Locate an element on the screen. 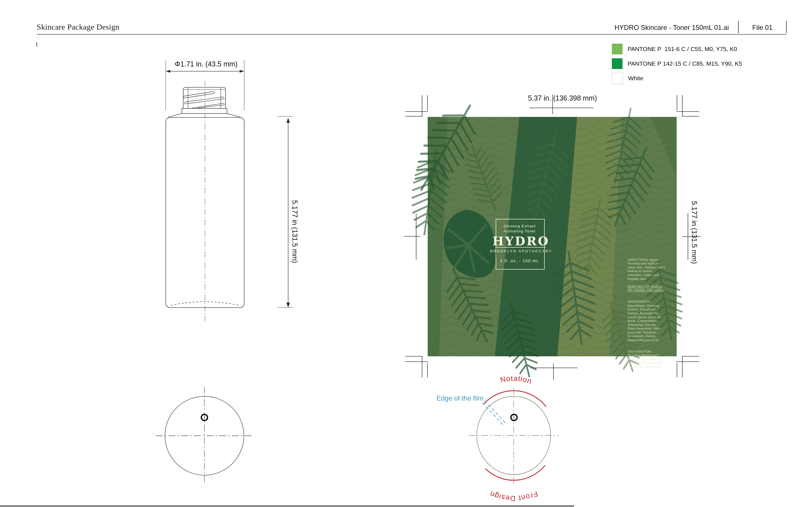 This screenshot has height=507, width=812. file-name: HYDRO Skincare - Toner 150mL 01.ai is located at coordinates (641, 27).